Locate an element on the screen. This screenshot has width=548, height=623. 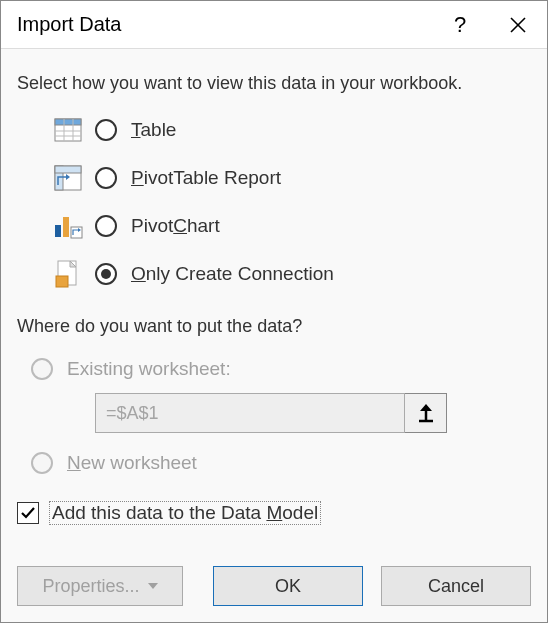
dialog-title: Import Data is located at coordinates (224, 24).